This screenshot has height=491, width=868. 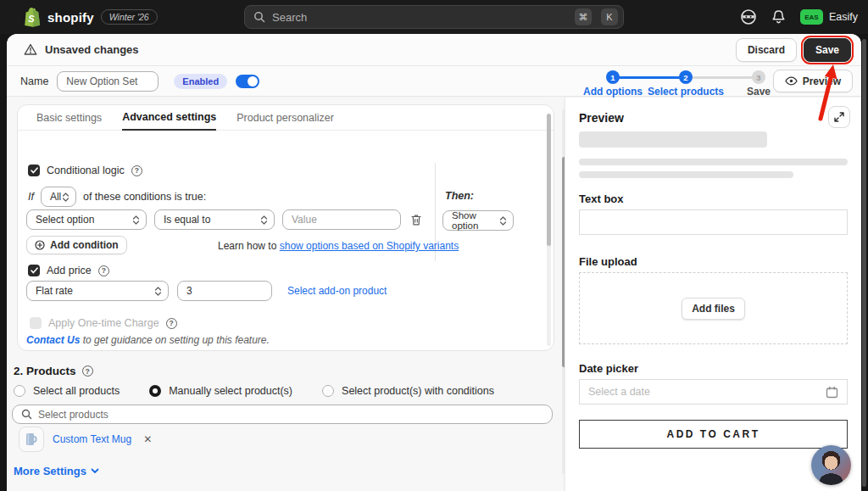 What do you see at coordinates (147, 439) in the screenshot?
I see `remove-product-icon: ✕` at bounding box center [147, 439].